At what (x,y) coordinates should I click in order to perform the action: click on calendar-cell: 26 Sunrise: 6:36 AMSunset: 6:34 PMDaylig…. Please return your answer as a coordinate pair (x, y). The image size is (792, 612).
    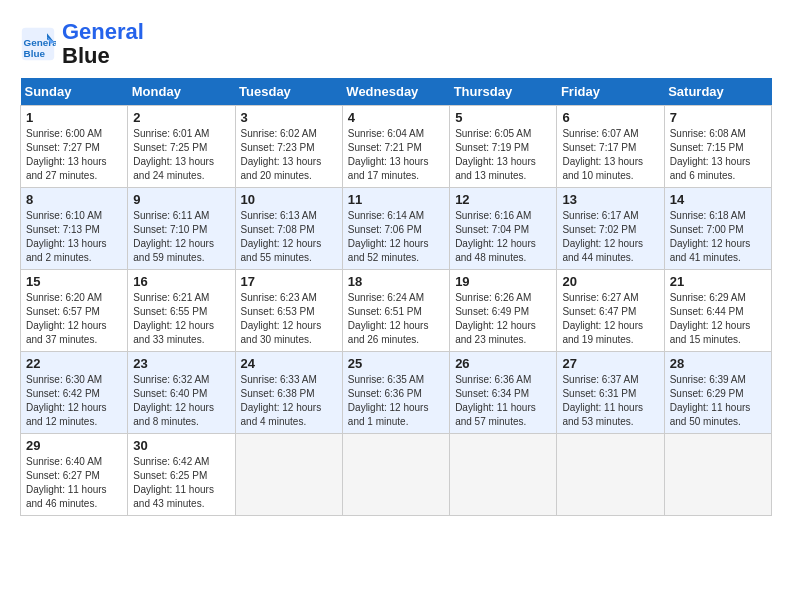
    Looking at the image, I should click on (504, 393).